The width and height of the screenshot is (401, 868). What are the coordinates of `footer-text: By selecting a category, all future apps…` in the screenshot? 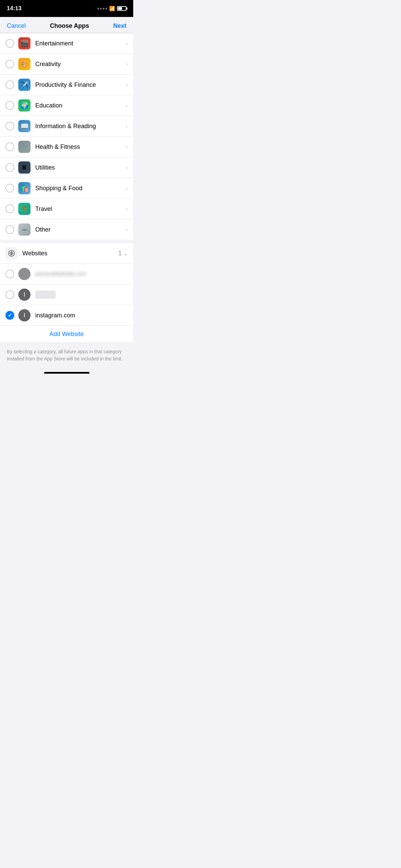 It's located at (66, 356).